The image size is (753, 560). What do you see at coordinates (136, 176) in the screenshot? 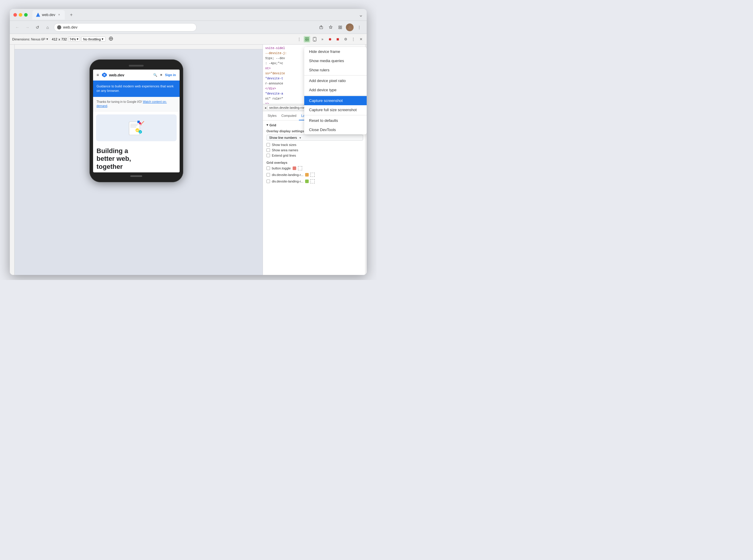
I see `phone-home-indicator` at bounding box center [136, 176].